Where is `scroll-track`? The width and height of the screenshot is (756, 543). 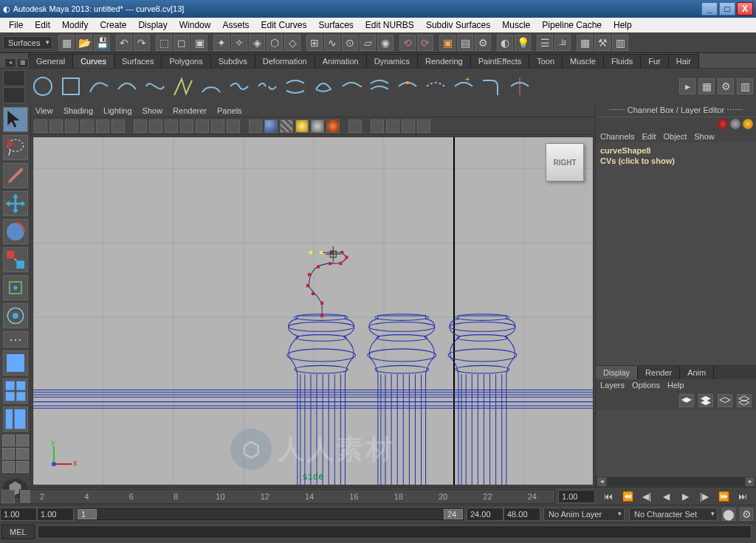 scroll-track is located at coordinates (676, 482).